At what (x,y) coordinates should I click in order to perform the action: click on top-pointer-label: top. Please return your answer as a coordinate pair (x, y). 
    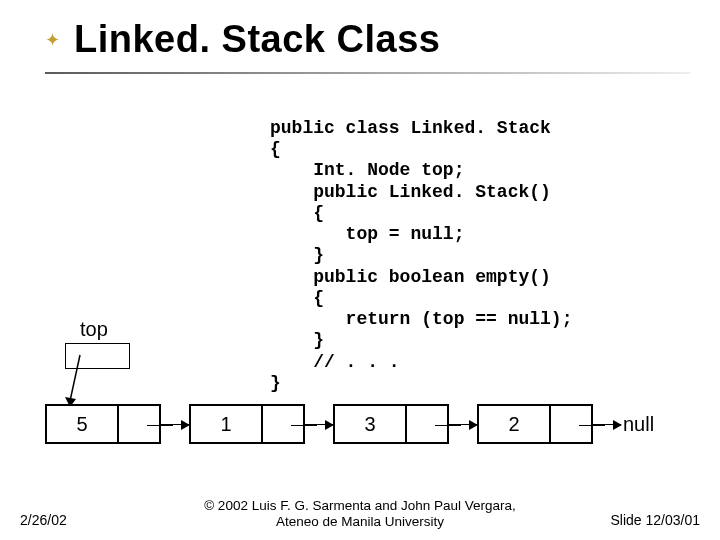
    Looking at the image, I should click on (94, 330).